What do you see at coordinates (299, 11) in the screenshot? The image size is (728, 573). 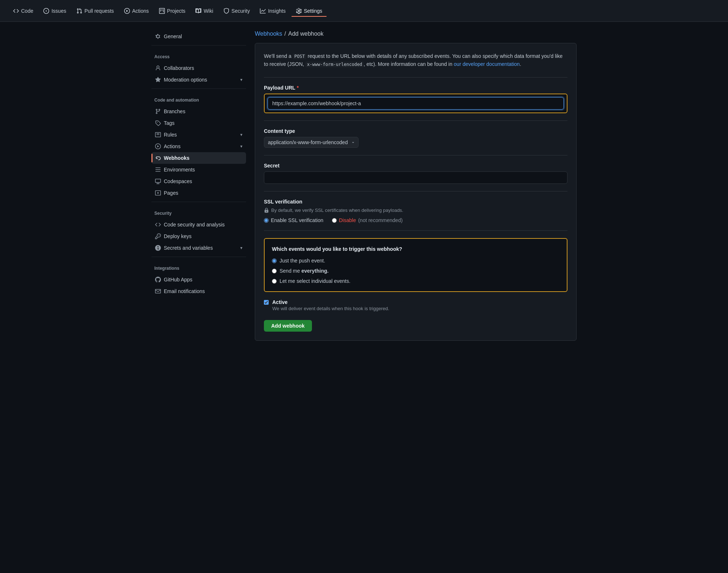 I see `settings-nav-icon` at bounding box center [299, 11].